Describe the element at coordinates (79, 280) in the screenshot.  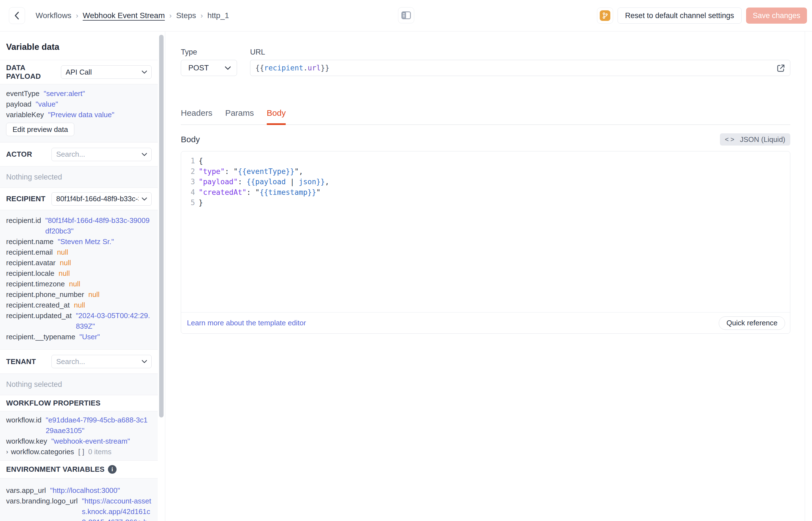
I see `recipient-data-section: recipient.id"80f1f4bf-166d-48f9-b33c-390…` at that location.